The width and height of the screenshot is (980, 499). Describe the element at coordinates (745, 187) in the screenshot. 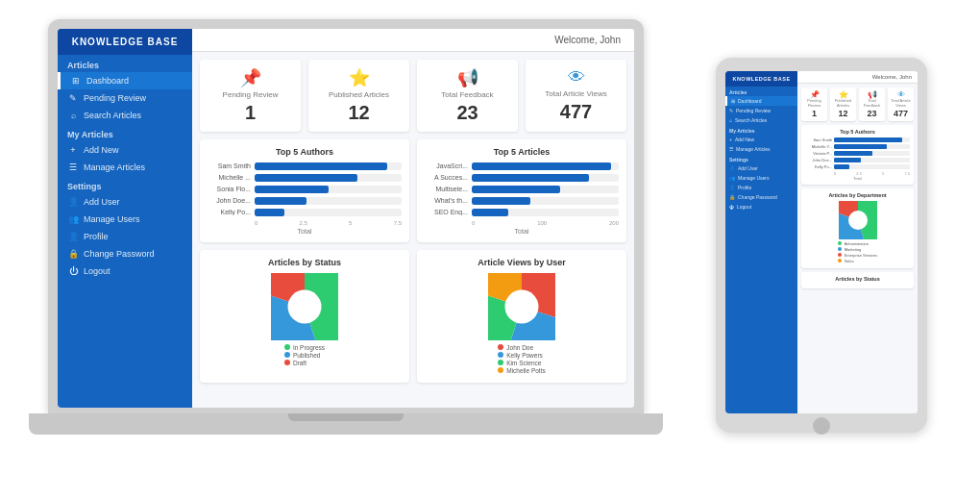

I see `tablet-profile-label: Profile` at that location.